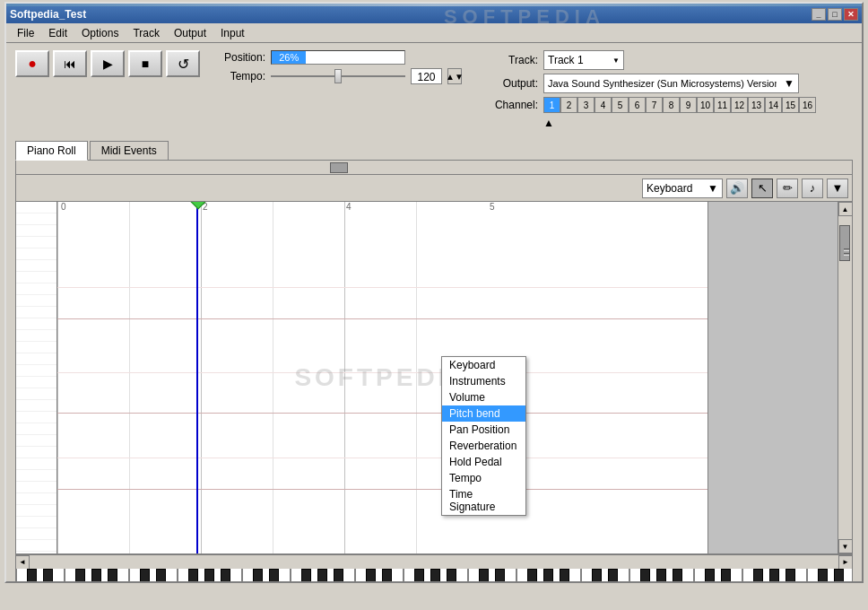 The height and width of the screenshot is (610, 868). Describe the element at coordinates (726, 576) in the screenshot. I see `black-key-Ds6` at that location.